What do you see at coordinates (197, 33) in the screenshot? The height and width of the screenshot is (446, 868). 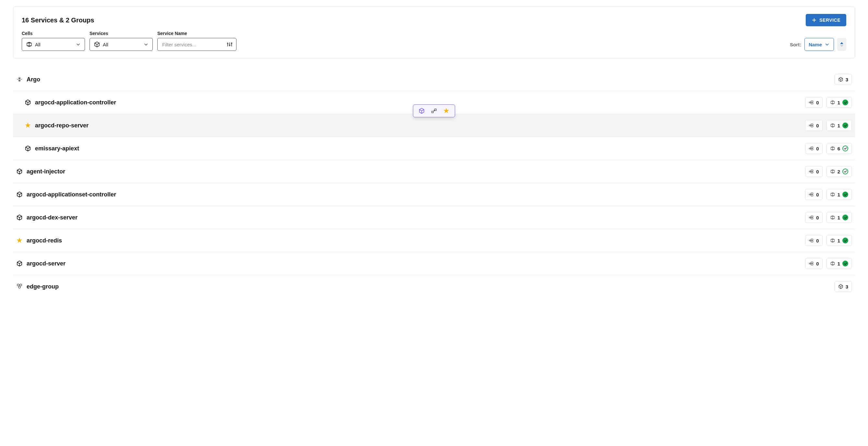 I see `name-filter-label: Service Name` at bounding box center [197, 33].